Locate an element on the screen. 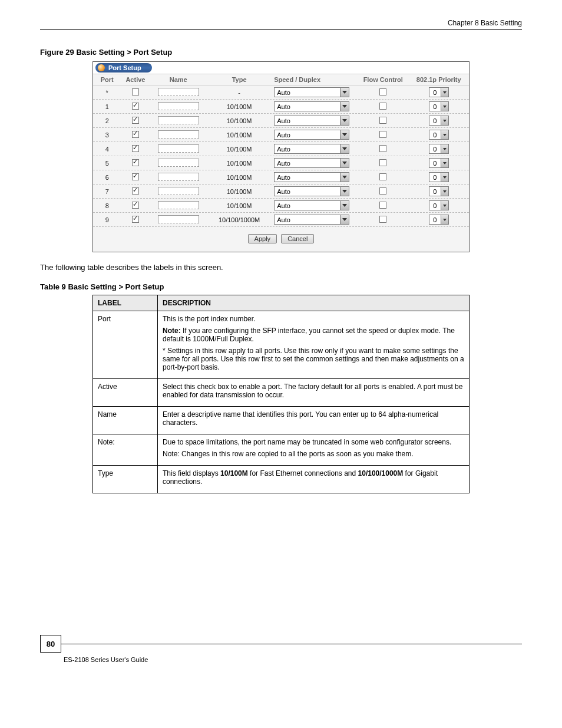  port-index: 9 is located at coordinates (107, 220).